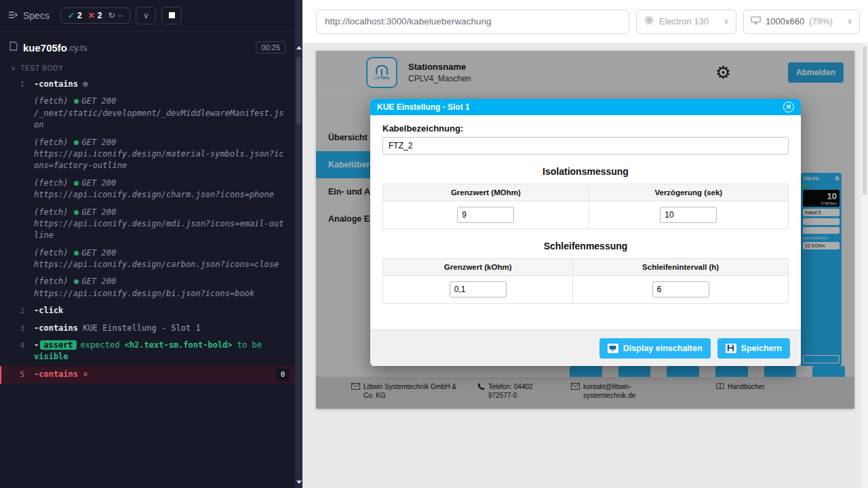 The width and height of the screenshot is (868, 488). I want to click on url-input, so click(473, 22).